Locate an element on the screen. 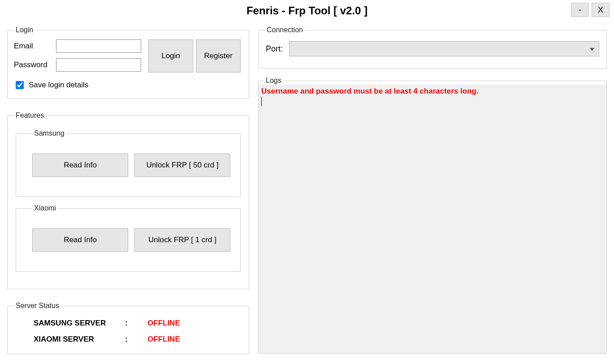 The width and height of the screenshot is (614, 364). email-label: Email is located at coordinates (33, 46).